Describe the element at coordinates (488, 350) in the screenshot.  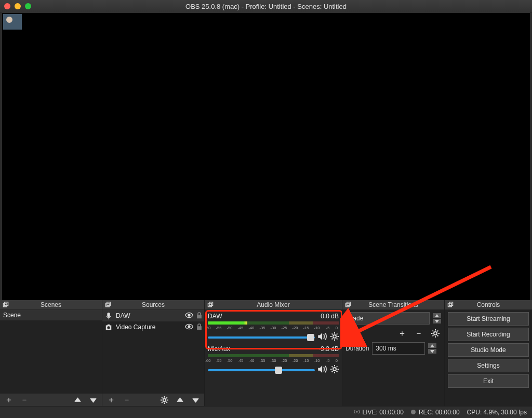
I see `studio-mode-button: Studio Mode` at that location.